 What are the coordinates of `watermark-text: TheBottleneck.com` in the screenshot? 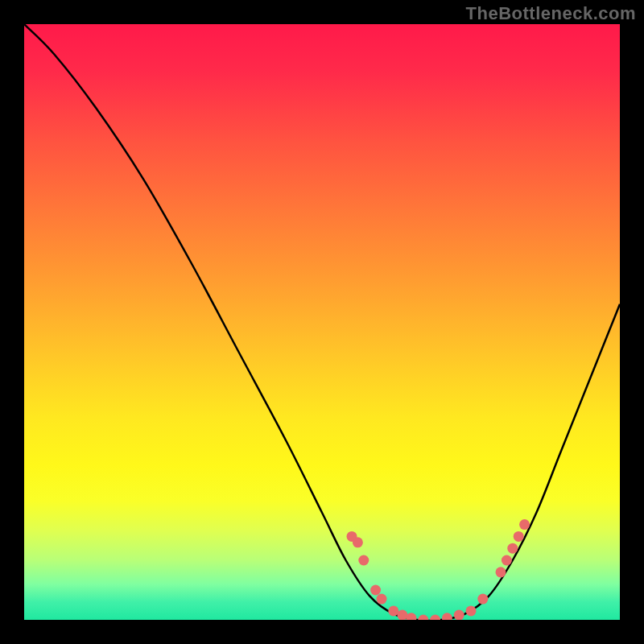 It's located at (551, 14).